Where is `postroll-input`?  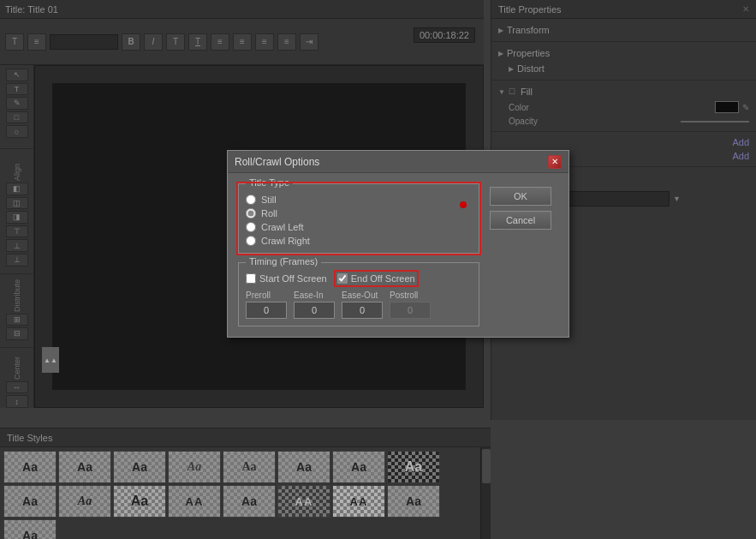 postroll-input is located at coordinates (410, 310).